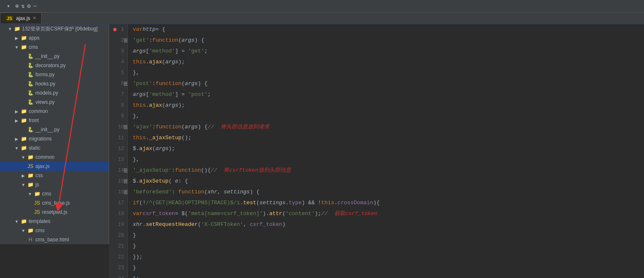 This screenshot has width=644, height=278. Describe the element at coordinates (118, 138) in the screenshot. I see `line-number-11: 11` at that location.